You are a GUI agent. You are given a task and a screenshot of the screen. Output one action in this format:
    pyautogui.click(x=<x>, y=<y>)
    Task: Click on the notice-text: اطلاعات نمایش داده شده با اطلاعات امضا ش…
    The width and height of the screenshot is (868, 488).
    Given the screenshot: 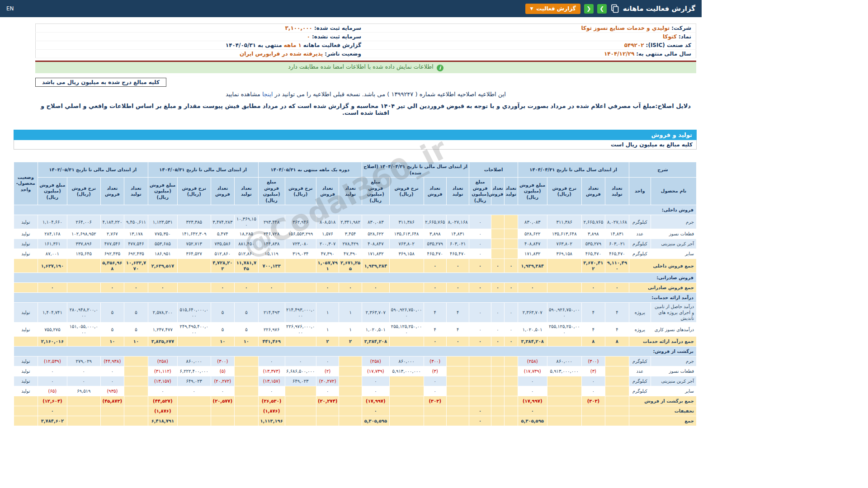 What is the action you would take?
    pyautogui.click(x=361, y=67)
    